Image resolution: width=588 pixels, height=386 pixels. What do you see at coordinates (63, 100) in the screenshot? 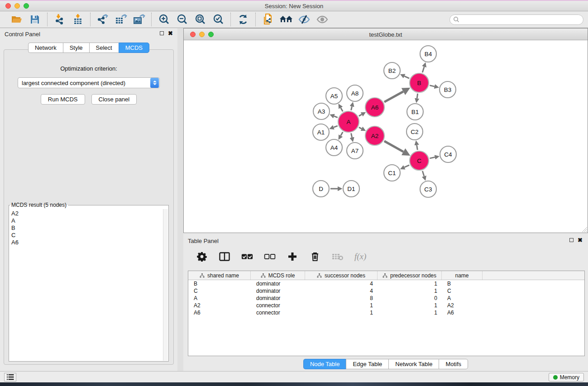
I see `run-mcds-button: Run MCDS` at bounding box center [63, 100].